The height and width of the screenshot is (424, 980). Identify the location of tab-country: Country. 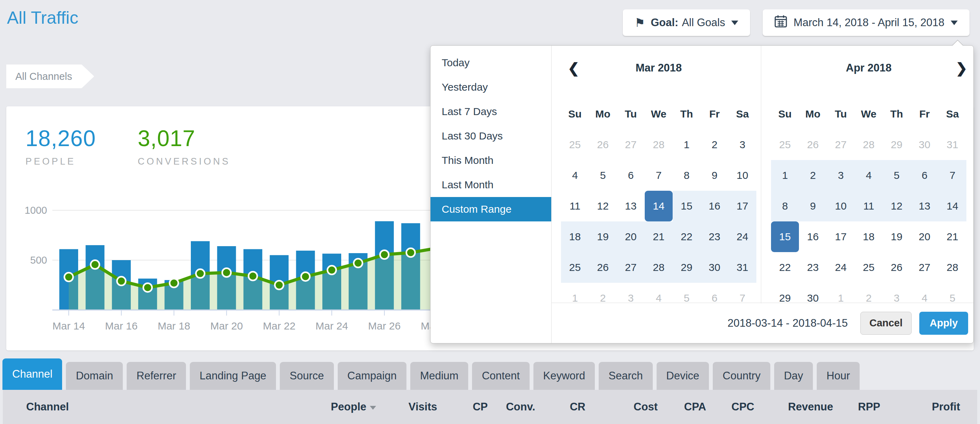
(742, 376).